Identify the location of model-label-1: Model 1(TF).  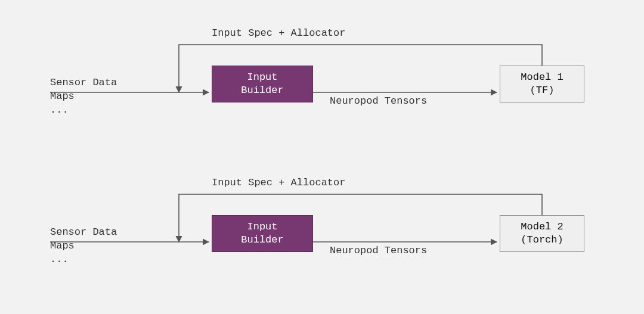
(541, 84).